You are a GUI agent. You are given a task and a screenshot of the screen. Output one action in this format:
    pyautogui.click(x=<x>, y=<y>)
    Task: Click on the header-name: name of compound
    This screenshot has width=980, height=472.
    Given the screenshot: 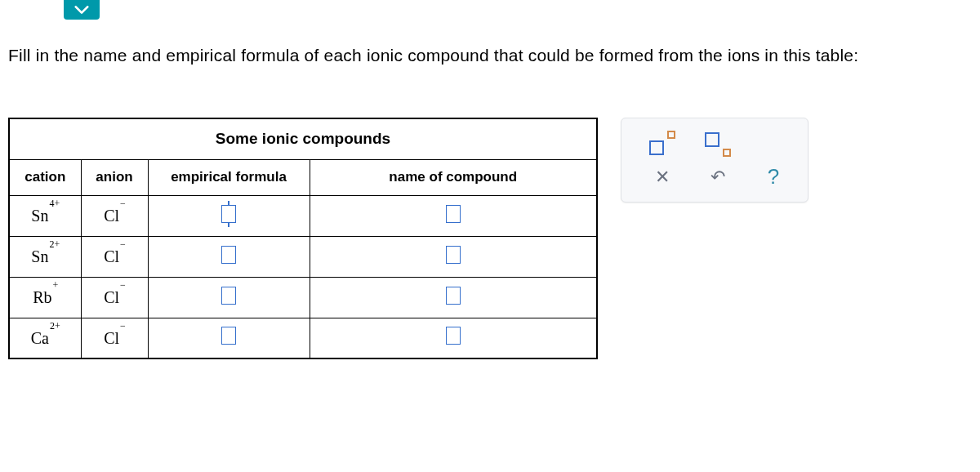 What is the action you would take?
    pyautogui.click(x=453, y=177)
    